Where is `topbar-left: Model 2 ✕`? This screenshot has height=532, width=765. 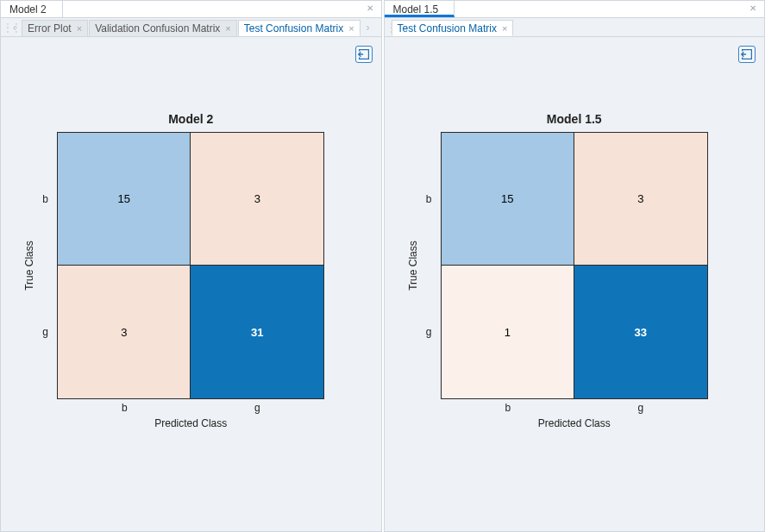
topbar-left: Model 2 ✕ is located at coordinates (191, 9).